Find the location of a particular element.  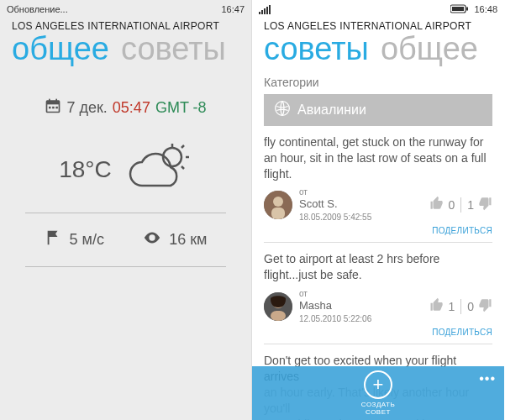

visibility-value: 16 км is located at coordinates (188, 240).